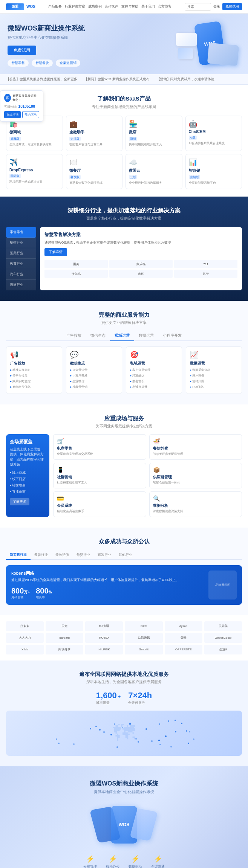 This screenshot has width=248, height=868. Describe the element at coordinates (100, 447) in the screenshot. I see `scene-card: 🛒 电商零售 全渠道商品管理与交易系统` at that location.